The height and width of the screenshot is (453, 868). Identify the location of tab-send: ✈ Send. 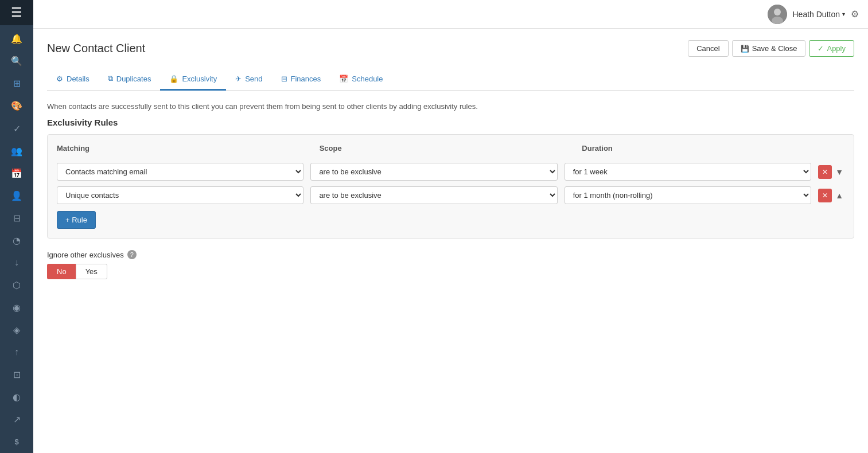
(249, 79).